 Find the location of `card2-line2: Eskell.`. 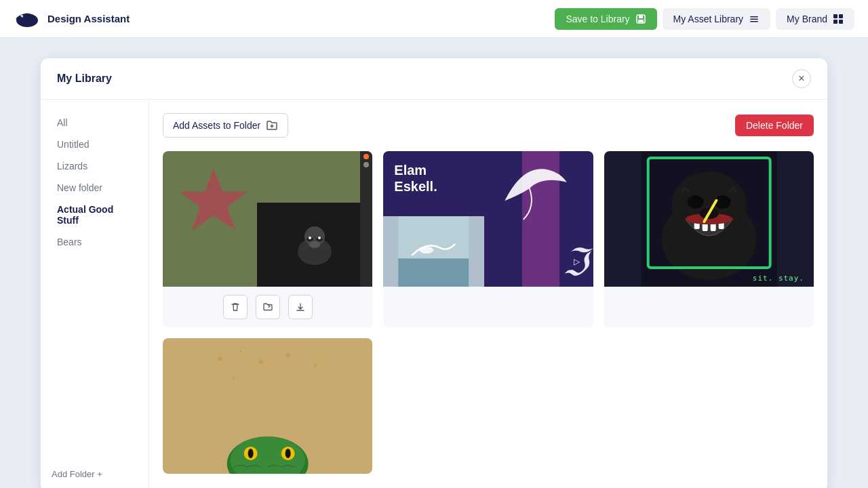

card2-line2: Eskell. is located at coordinates (415, 186).